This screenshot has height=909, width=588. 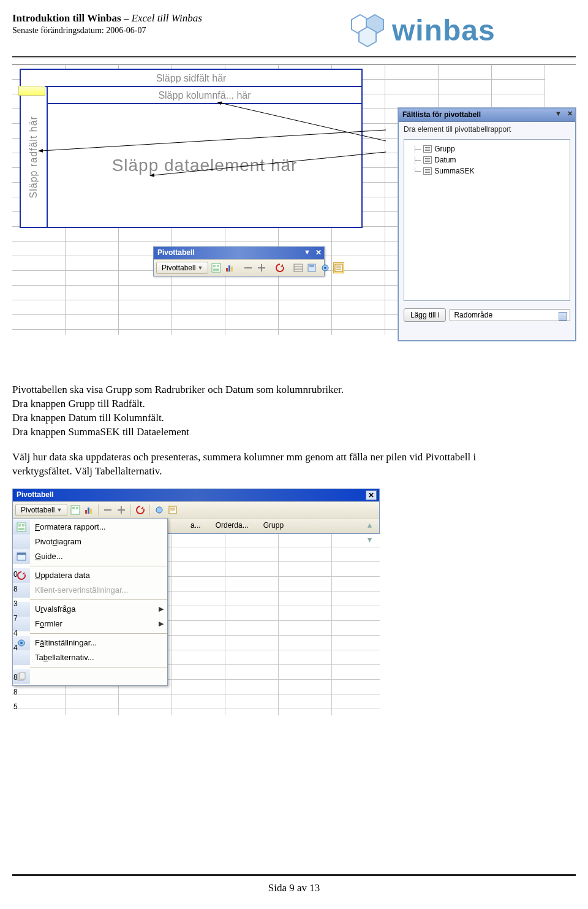 I want to click on scroll-down-icon: ▾, so click(x=370, y=539).